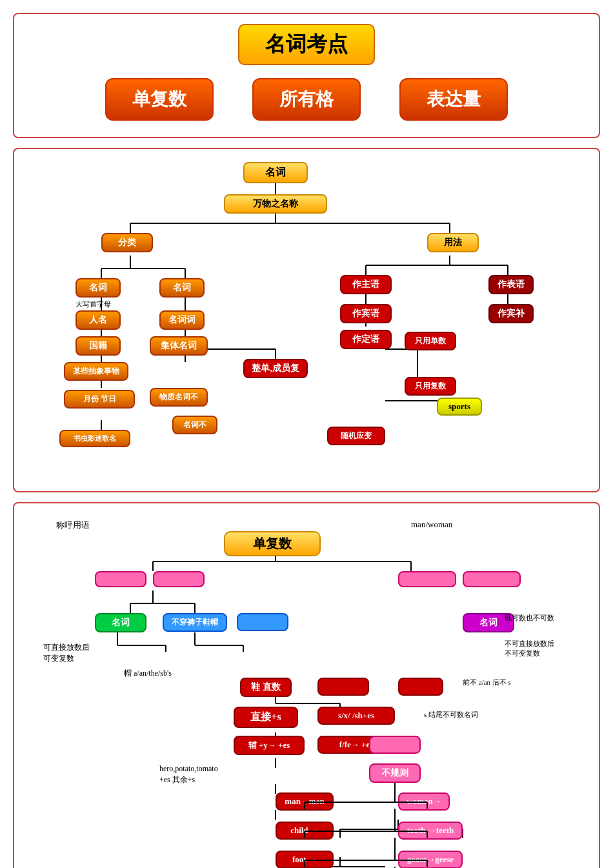 Image resolution: width=613 pixels, height=868 pixels. What do you see at coordinates (424, 802) in the screenshot?
I see `woman-node: woman→` at bounding box center [424, 802].